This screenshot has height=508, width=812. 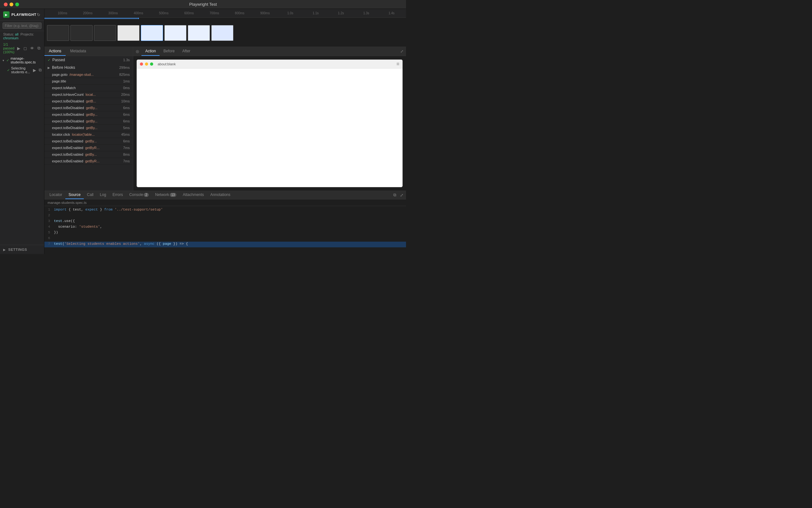 What do you see at coordinates (91, 95) in the screenshot?
I see `action-locator: locat...` at bounding box center [91, 95].